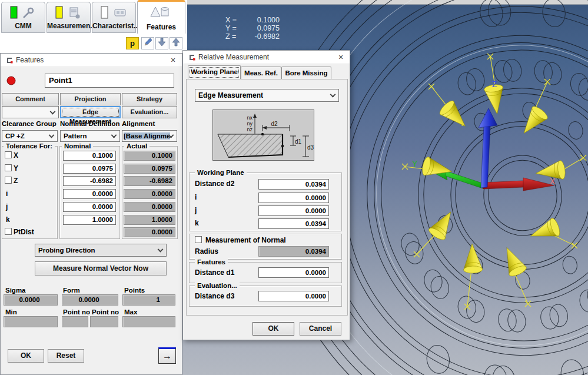 Image resolution: width=588 pixels, height=375 pixels. What do you see at coordinates (89, 181) in the screenshot?
I see `nominal-z-input: -0.6982` at bounding box center [89, 181].